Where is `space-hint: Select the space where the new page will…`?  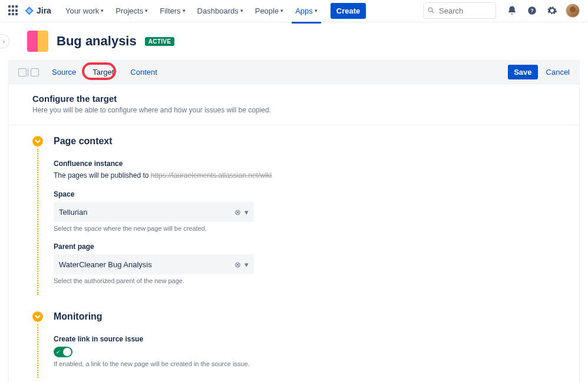 space-hint: Select the space where the new page will… is located at coordinates (154, 228).